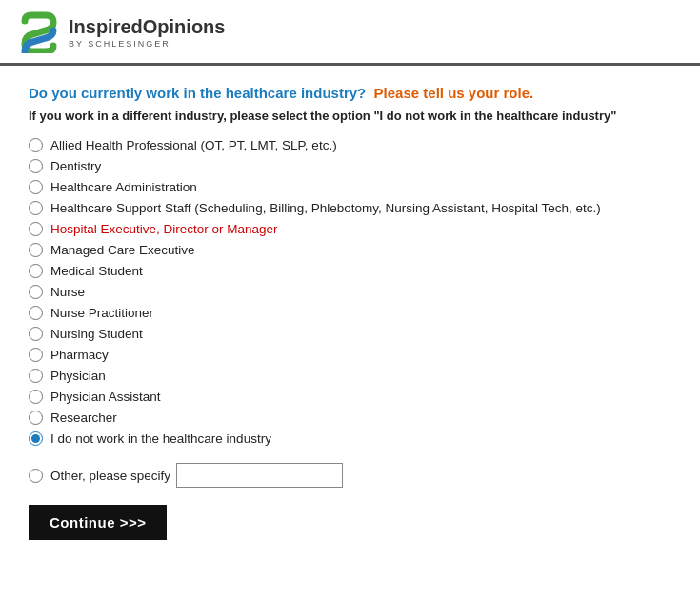 This screenshot has width=700, height=601. Describe the element at coordinates (36, 229) in the screenshot. I see `option-radio-opt5` at that location.